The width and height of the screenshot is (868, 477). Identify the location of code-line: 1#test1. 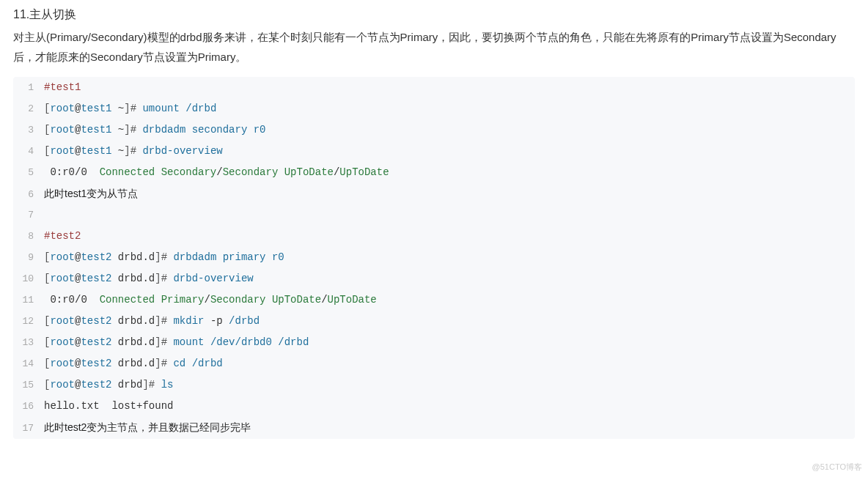
(434, 88).